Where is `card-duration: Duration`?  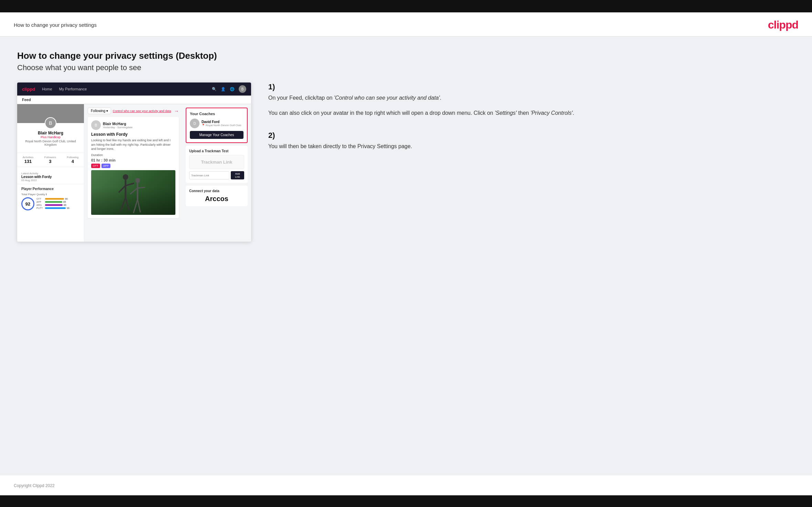
card-duration: Duration is located at coordinates (133, 155).